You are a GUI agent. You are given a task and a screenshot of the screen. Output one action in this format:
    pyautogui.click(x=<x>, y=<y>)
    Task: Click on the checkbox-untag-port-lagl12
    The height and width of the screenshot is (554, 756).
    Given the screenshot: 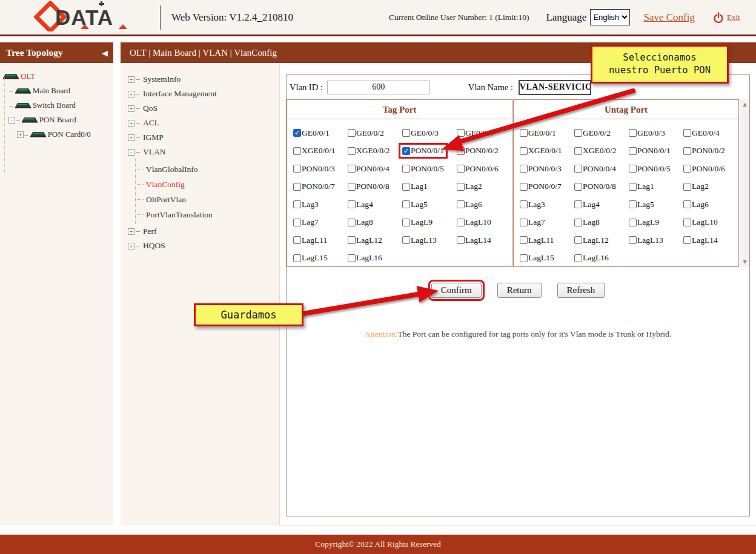 What is the action you would take?
    pyautogui.click(x=578, y=240)
    